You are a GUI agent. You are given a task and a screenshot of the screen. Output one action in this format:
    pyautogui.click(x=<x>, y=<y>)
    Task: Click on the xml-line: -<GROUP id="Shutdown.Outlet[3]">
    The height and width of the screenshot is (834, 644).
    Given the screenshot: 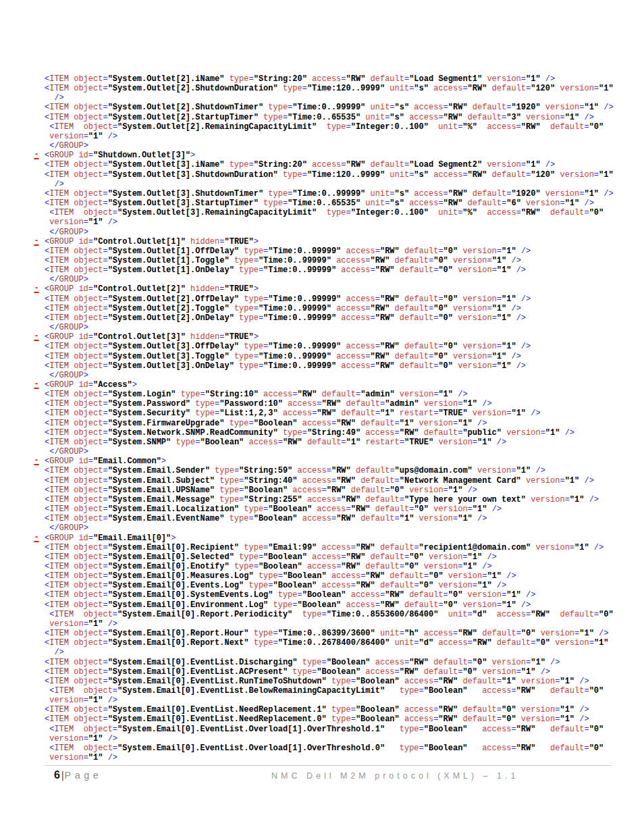 What is the action you would take?
    pyautogui.click(x=344, y=155)
    